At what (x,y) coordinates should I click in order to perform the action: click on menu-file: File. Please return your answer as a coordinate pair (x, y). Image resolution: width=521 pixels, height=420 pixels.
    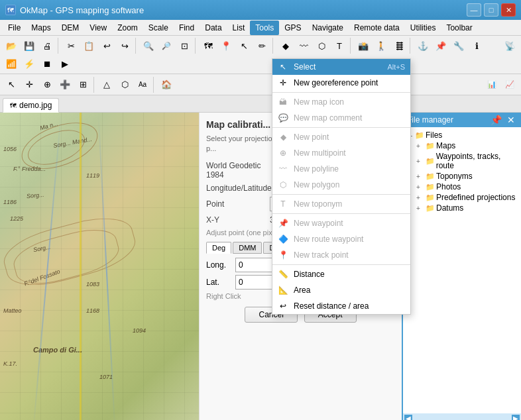
    Looking at the image, I should click on (15, 28).